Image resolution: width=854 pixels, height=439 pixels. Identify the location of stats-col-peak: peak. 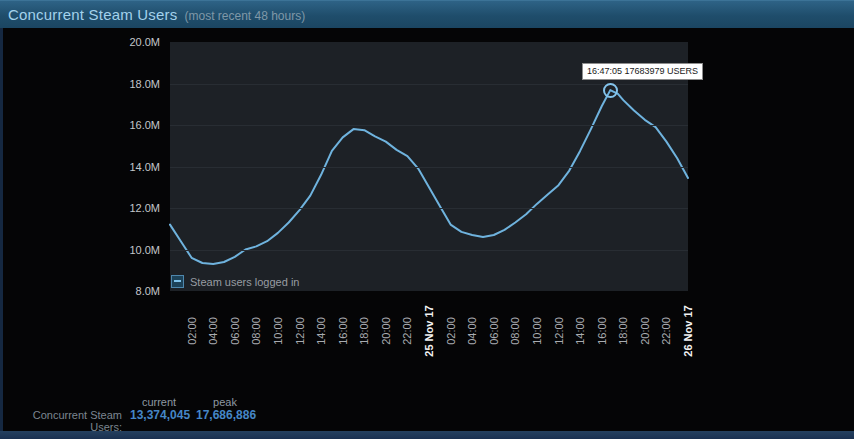
(225, 402).